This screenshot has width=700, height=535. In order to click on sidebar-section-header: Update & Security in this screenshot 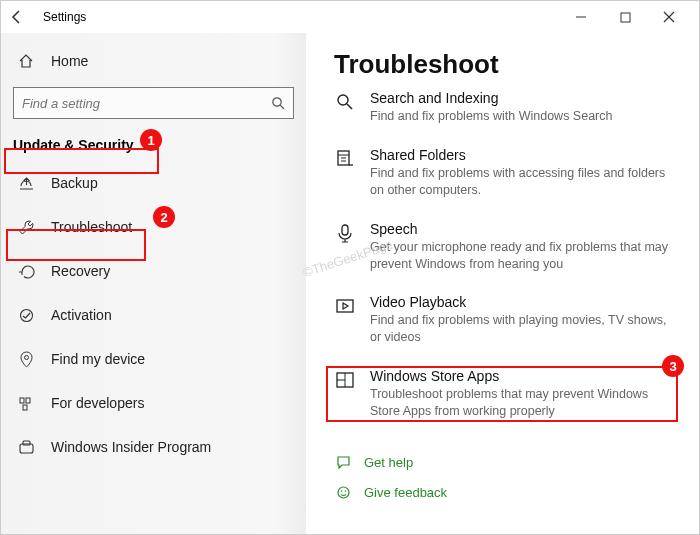, I will do `click(154, 145)`.